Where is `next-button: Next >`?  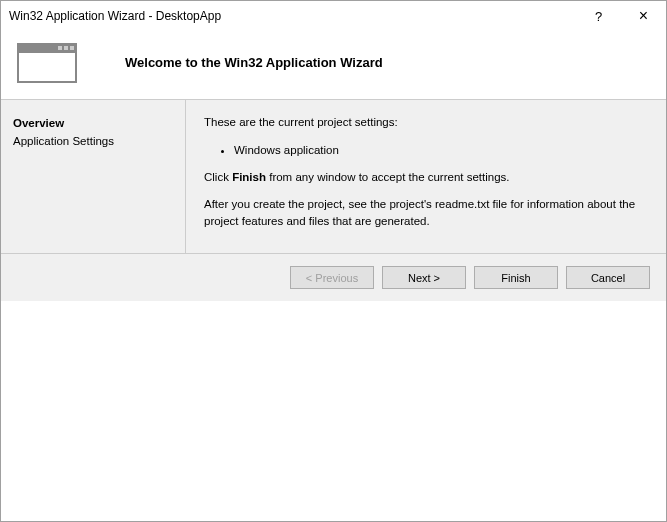
next-button: Next > is located at coordinates (424, 278).